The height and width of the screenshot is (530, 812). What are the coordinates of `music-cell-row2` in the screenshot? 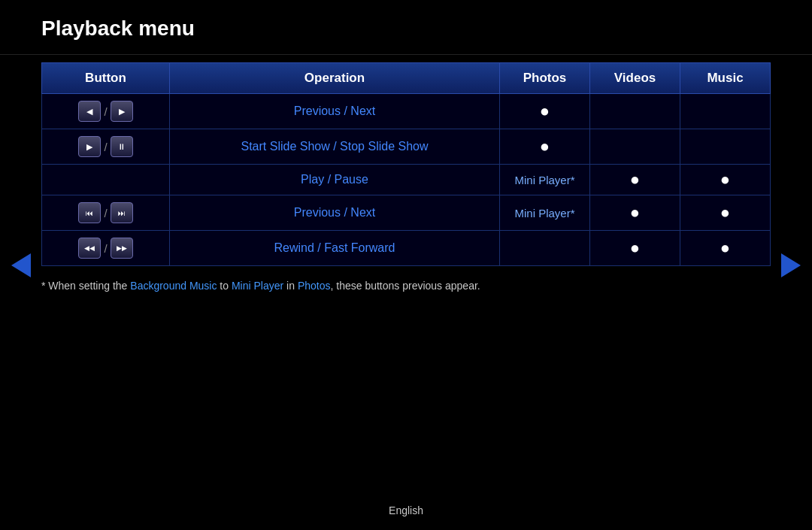 It's located at (726, 147).